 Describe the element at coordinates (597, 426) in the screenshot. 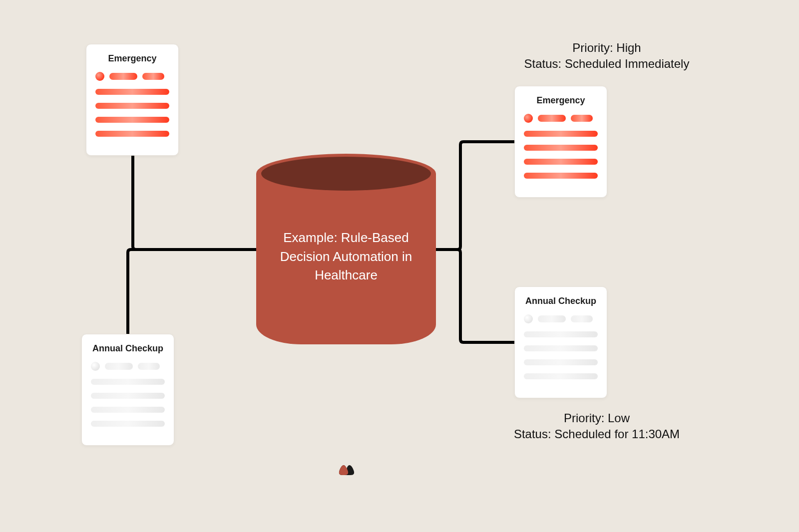

I see `output-annotation-checkup: Priority: Low Status: Scheduled for 11:3…` at that location.